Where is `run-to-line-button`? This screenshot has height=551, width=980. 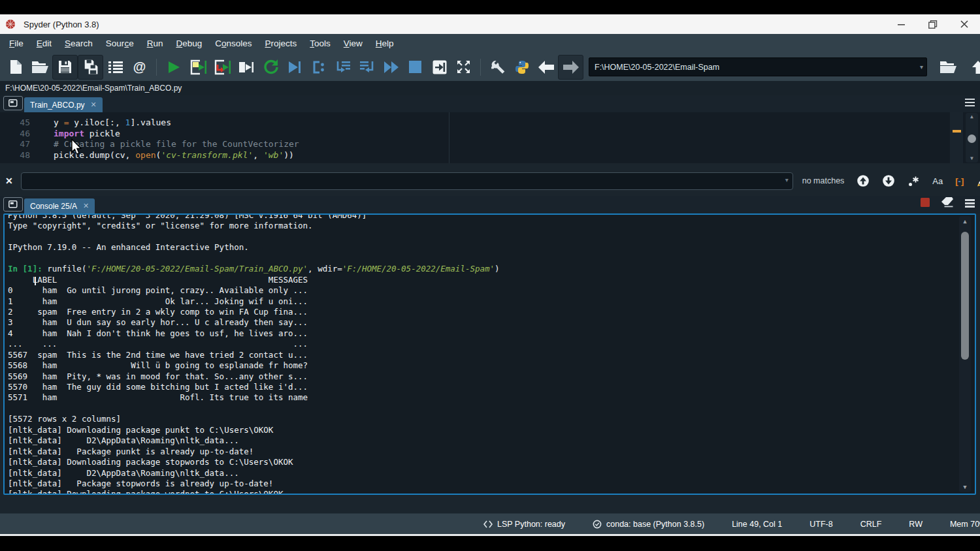
run-to-line-button is located at coordinates (294, 67).